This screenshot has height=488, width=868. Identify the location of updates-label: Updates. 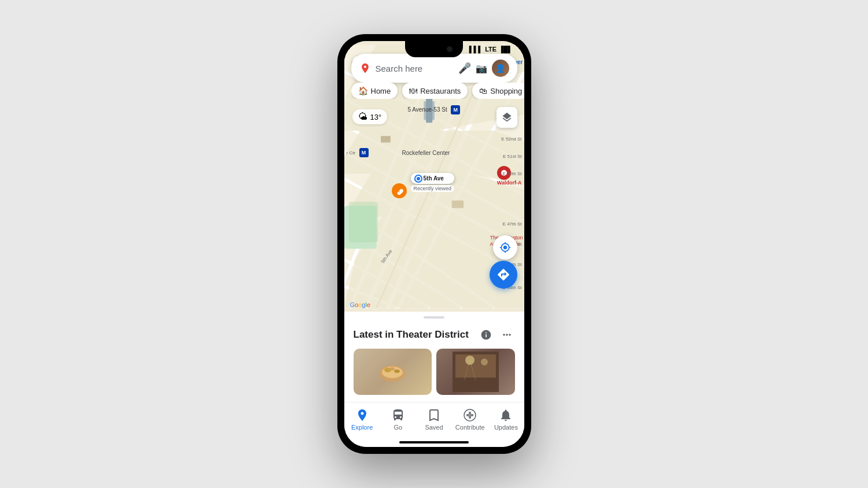
(506, 427).